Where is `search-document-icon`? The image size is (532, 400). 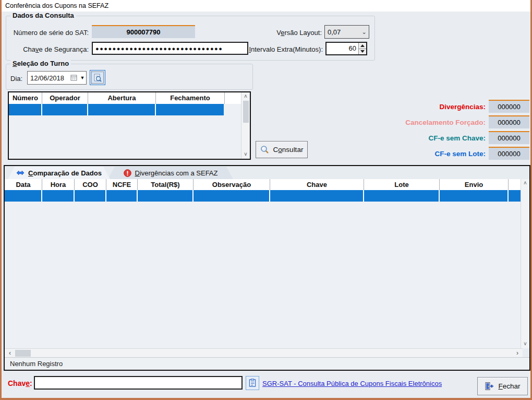 search-document-icon is located at coordinates (98, 78).